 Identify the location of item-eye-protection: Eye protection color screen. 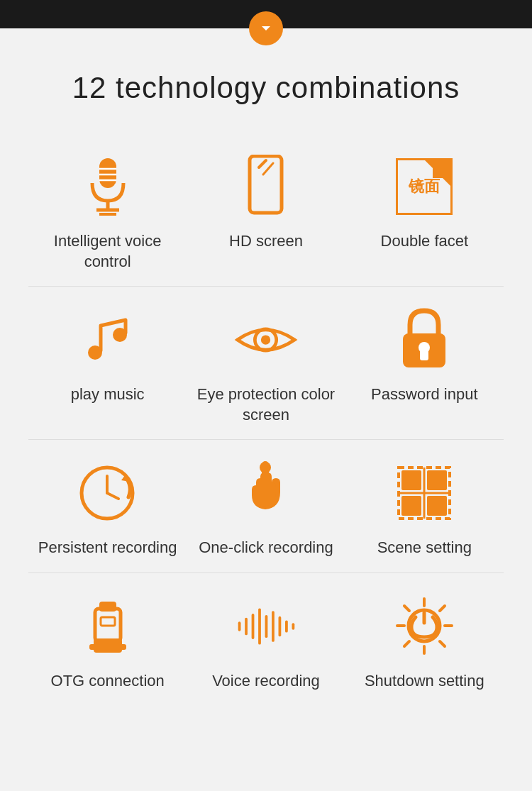
(266, 366).